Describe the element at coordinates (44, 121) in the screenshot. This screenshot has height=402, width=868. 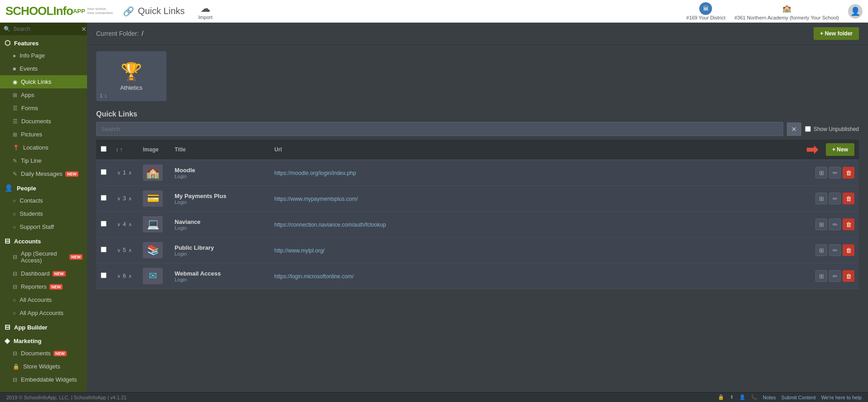
I see `sidebar-item-documents: ☰ Documents` at that location.